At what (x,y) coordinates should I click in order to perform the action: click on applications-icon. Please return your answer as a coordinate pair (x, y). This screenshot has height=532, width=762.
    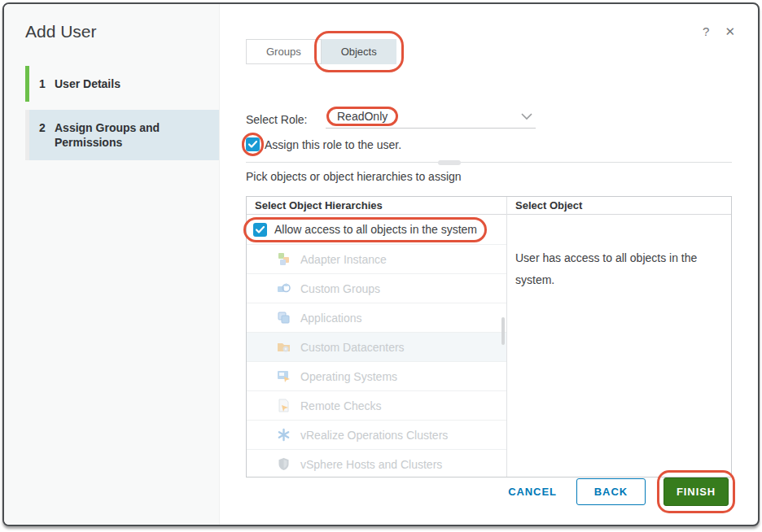
    Looking at the image, I should click on (283, 317).